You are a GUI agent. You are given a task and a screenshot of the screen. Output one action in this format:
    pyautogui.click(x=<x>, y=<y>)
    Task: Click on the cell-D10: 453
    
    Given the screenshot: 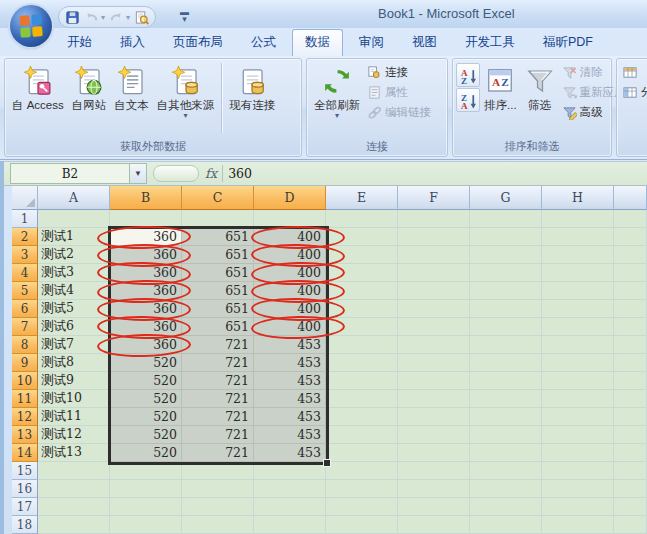 What is the action you would take?
    pyautogui.click(x=290, y=381)
    